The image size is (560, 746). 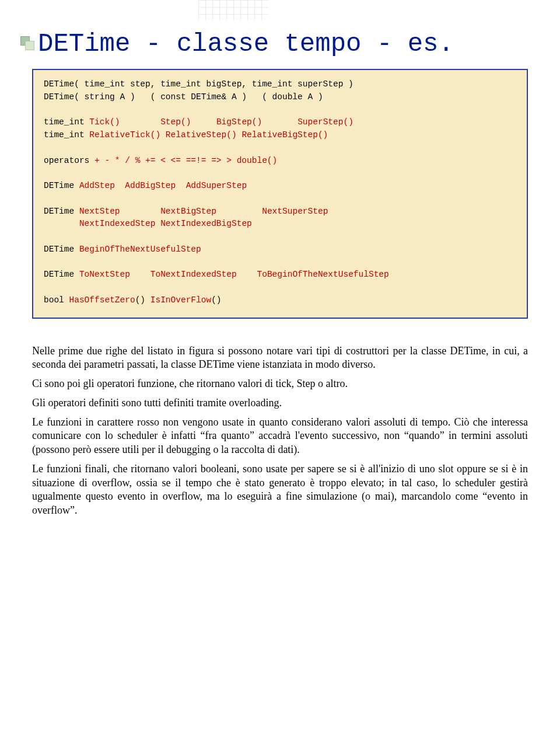 I want to click on code-kw: operators, so click(x=69, y=161).